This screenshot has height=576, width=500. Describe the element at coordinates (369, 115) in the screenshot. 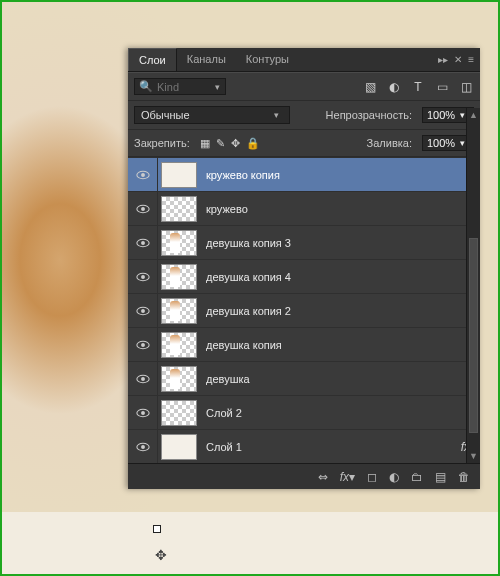

I see `opacity-label: Непрозрачность:` at that location.